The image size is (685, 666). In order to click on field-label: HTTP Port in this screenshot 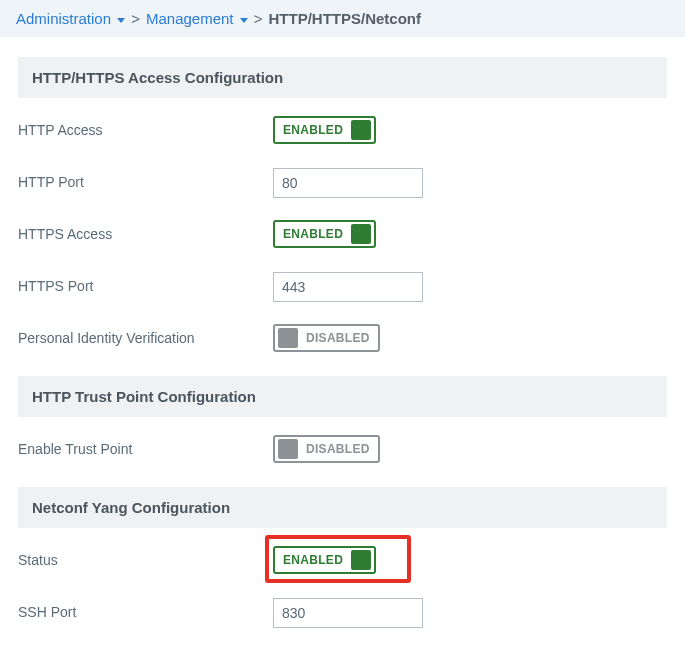, I will do `click(146, 180)`.